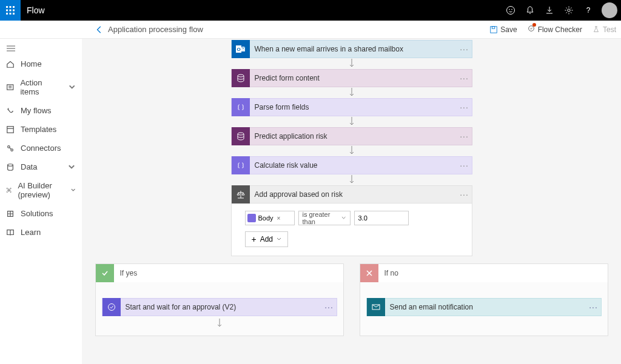 The width and height of the screenshot is (621, 364). Describe the element at coordinates (388, 273) in the screenshot. I see `branch-no-title: If no` at that location.